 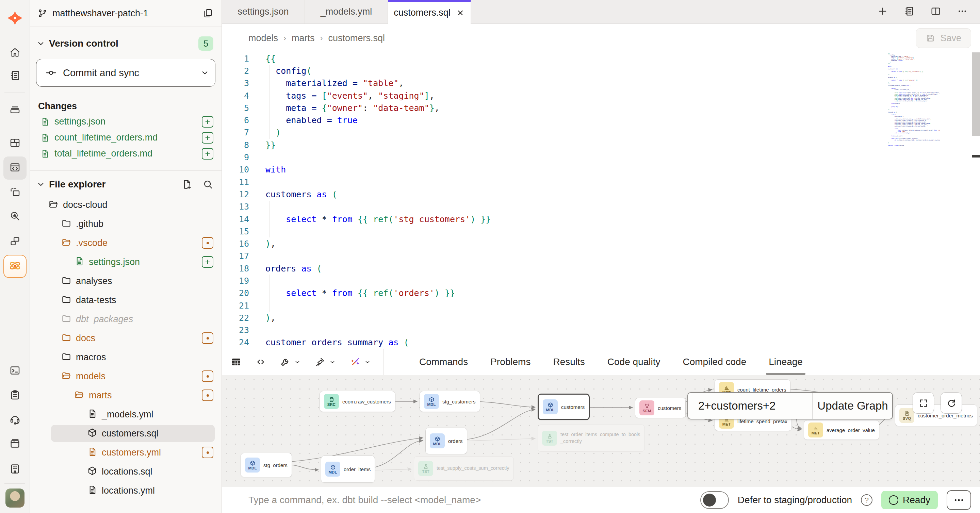 What do you see at coordinates (714, 362) in the screenshot?
I see `panel-tab-Compiled code: Compiled code` at bounding box center [714, 362].